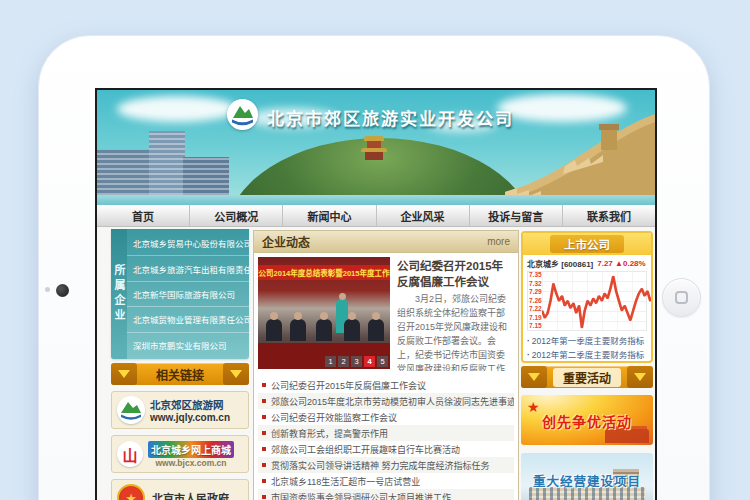 Image resolution: width=750 pixels, height=500 pixels. What do you see at coordinates (180, 294) in the screenshot?
I see `subsidiaries-panel: 所属企业 北京城乡贸易中心股份有限公司 北京城乡旅游汽车出租有限责任公司 北京新…` at bounding box center [180, 294].